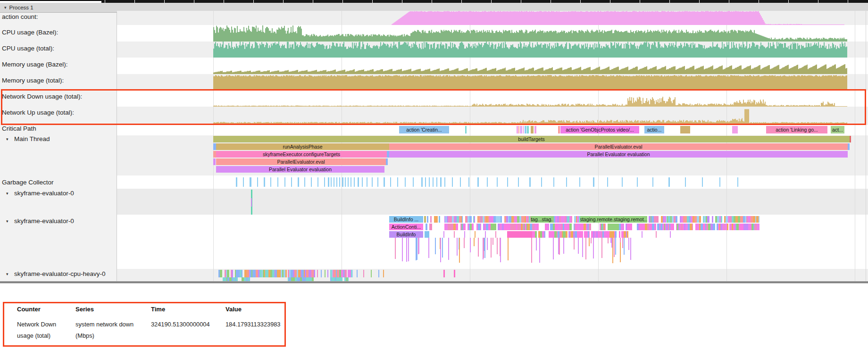 The width and height of the screenshot is (868, 350). Describe the element at coordinates (60, 274) in the screenshot. I see `sidebar-item-skyframe-evaluator-cpu-heavy-0: skyframe-evaluator-cpu-heavy-0` at that location.